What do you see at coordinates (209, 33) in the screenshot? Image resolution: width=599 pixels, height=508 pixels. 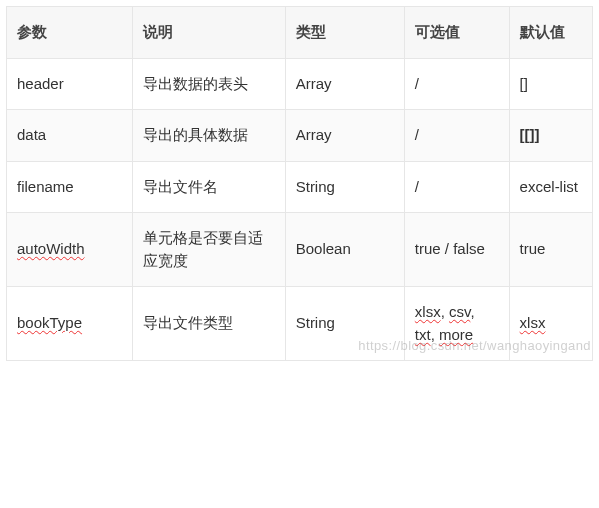 I see `col-desc: 说明` at bounding box center [209, 33].